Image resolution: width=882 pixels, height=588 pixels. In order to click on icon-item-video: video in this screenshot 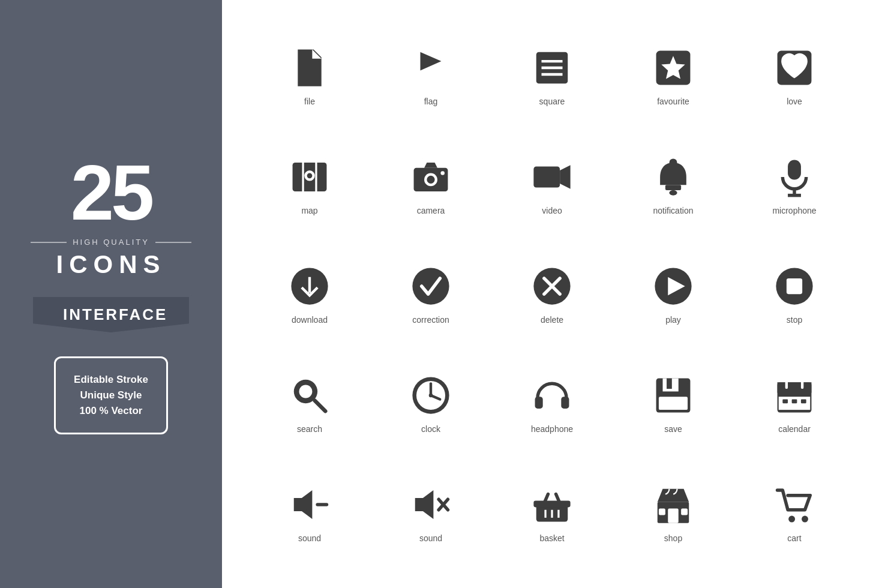, I will do `click(552, 185)`.